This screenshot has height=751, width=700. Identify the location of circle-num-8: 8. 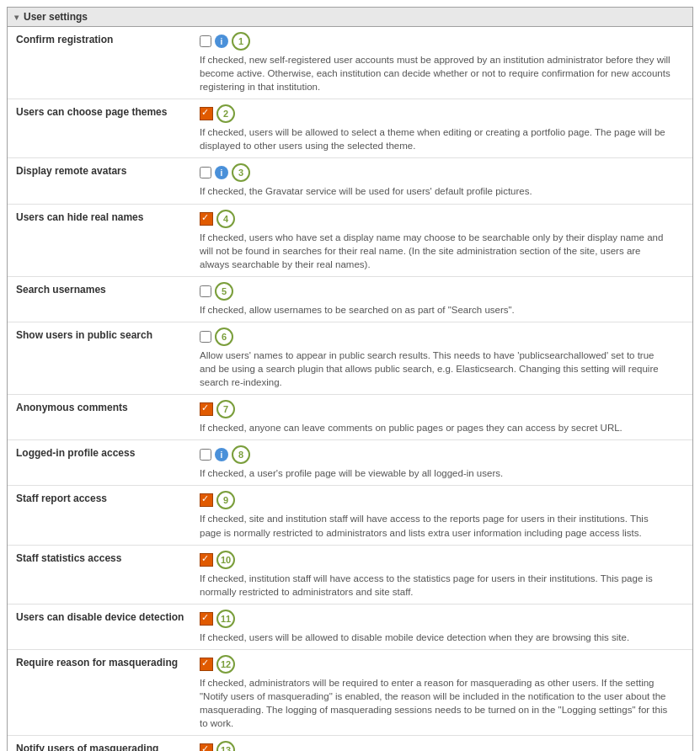
(241, 455).